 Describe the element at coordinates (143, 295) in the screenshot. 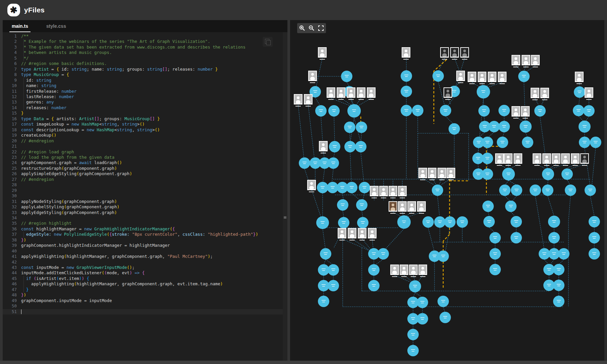

I see `code-line: 48})` at that location.